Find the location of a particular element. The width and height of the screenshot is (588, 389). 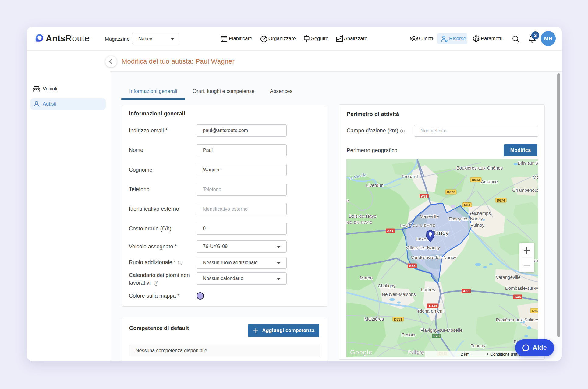

svg-text: Tonnoy is located at coordinates (478, 346).